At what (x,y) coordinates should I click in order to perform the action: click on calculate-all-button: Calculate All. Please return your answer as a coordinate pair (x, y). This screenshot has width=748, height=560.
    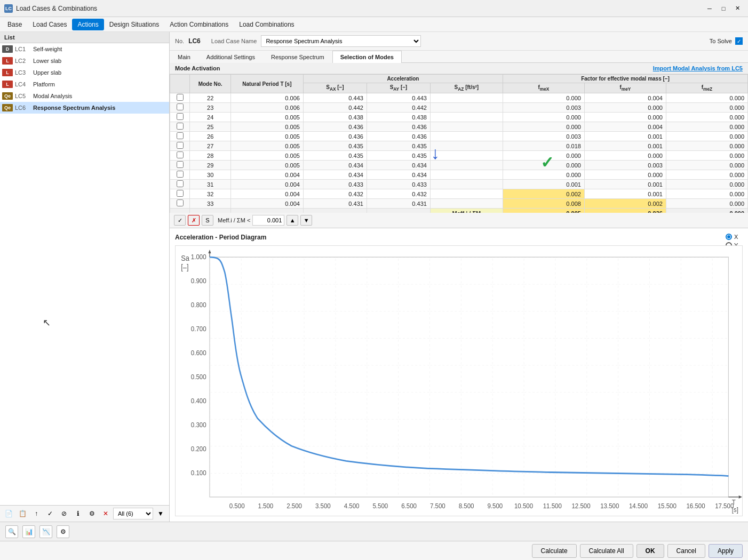
    Looking at the image, I should click on (607, 551).